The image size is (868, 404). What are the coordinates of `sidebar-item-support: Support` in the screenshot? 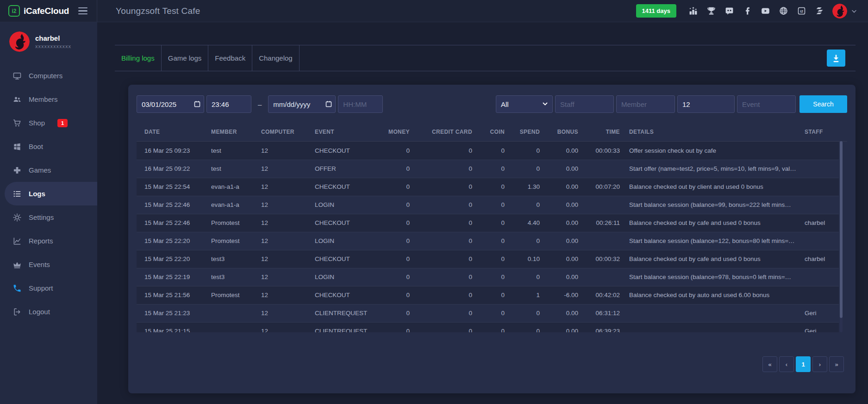 It's located at (49, 288).